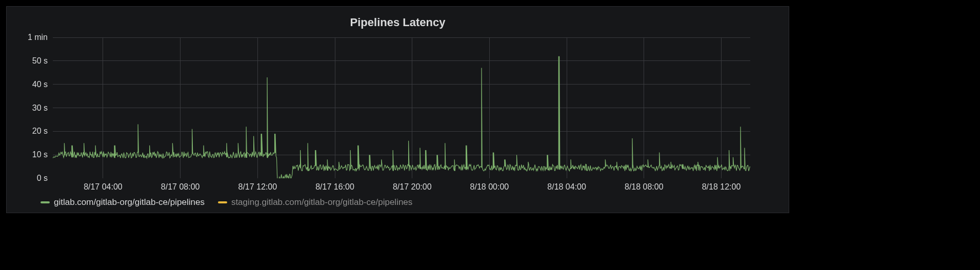 This screenshot has width=980, height=270. What do you see at coordinates (567, 187) in the screenshot?
I see `x-axis-tick: 8/18 04:00` at bounding box center [567, 187].